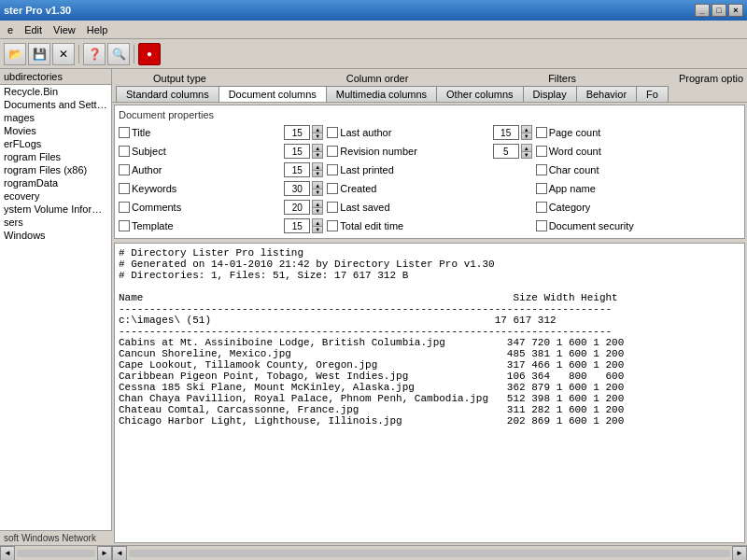 The height and width of the screenshot is (560, 747). What do you see at coordinates (56, 118) in the screenshot?
I see `sidebar-item-images: mages` at bounding box center [56, 118].